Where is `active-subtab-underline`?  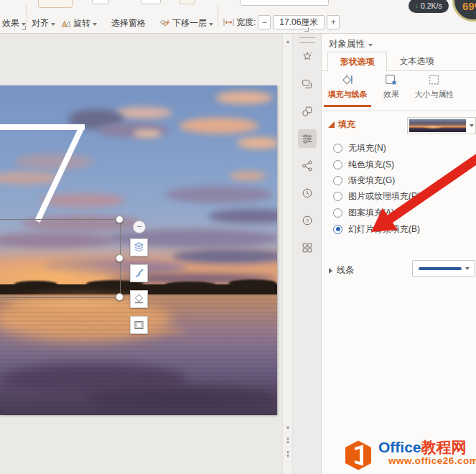
active-subtab-underline is located at coordinates (347, 106).